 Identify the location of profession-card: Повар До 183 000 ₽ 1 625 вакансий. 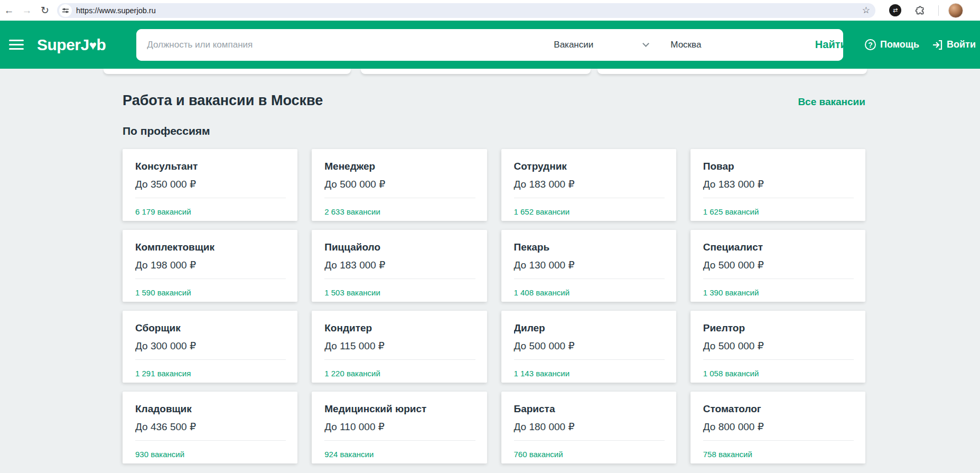
(778, 185).